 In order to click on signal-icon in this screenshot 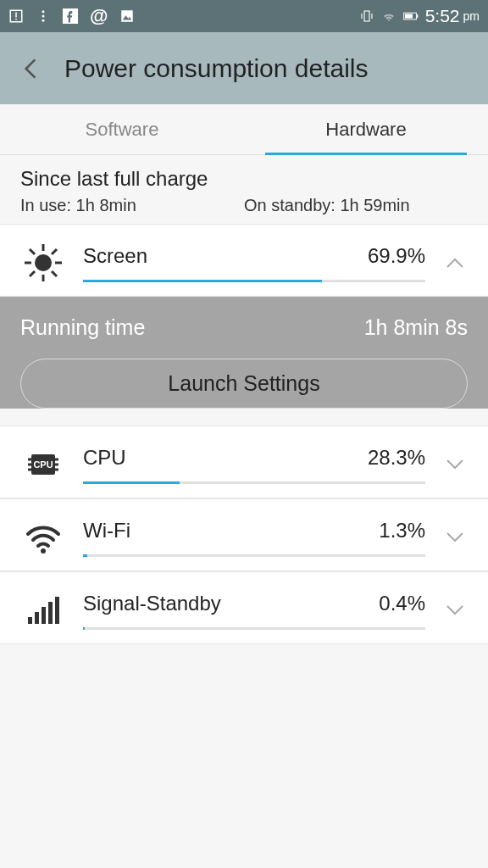, I will do `click(43, 610)`.